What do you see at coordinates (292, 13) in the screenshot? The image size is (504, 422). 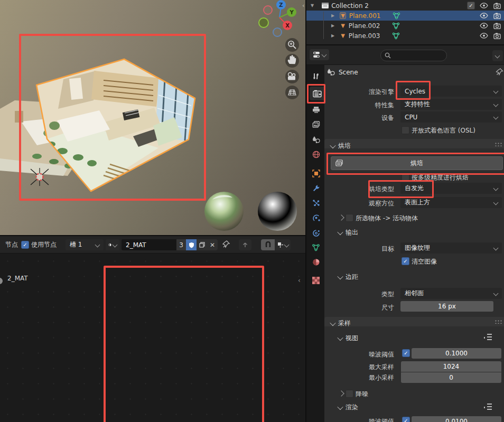 I see `svg-text: Y` at bounding box center [292, 13].